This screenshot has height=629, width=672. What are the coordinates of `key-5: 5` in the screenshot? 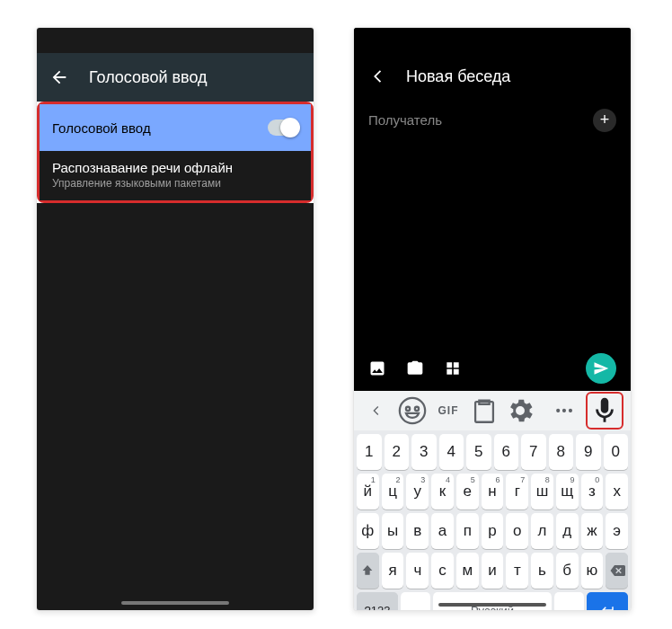 It's located at (479, 452).